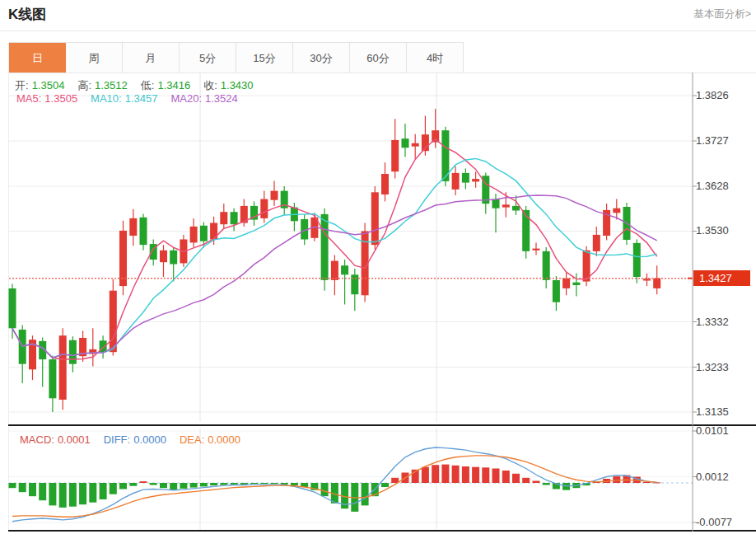 This screenshot has width=756, height=534. What do you see at coordinates (137, 440) in the screenshot?
I see `macd-item: DIFF:0.0000` at bounding box center [137, 440].